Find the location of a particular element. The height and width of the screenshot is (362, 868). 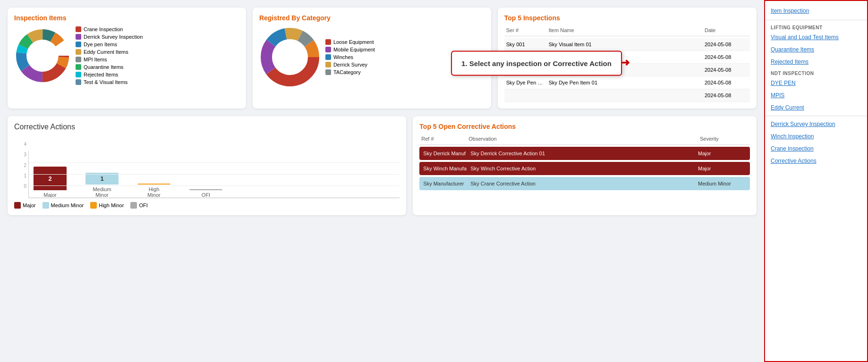

inspection-items-donut is located at coordinates (43, 56).